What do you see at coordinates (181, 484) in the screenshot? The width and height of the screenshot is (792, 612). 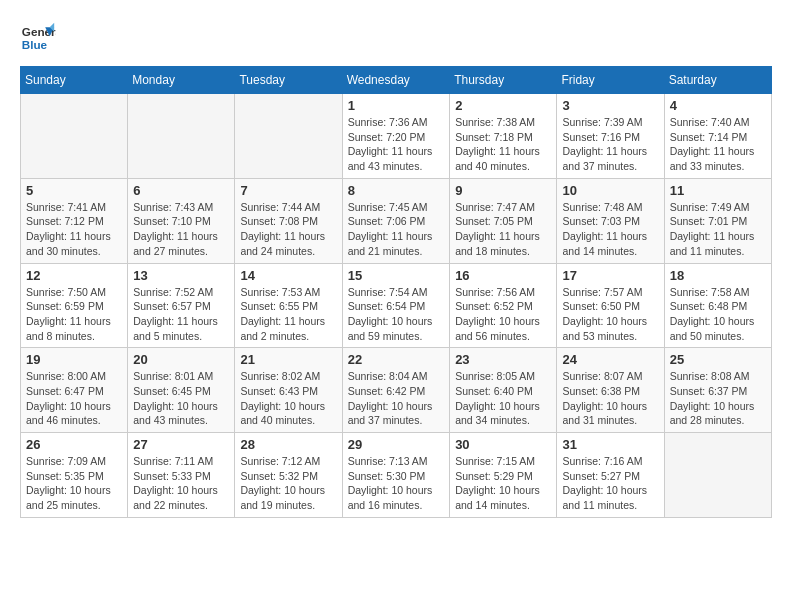 I see `day-info: Sunrise: 7:11 AMSunset: 5:33 PMDaylight:…` at bounding box center [181, 484].